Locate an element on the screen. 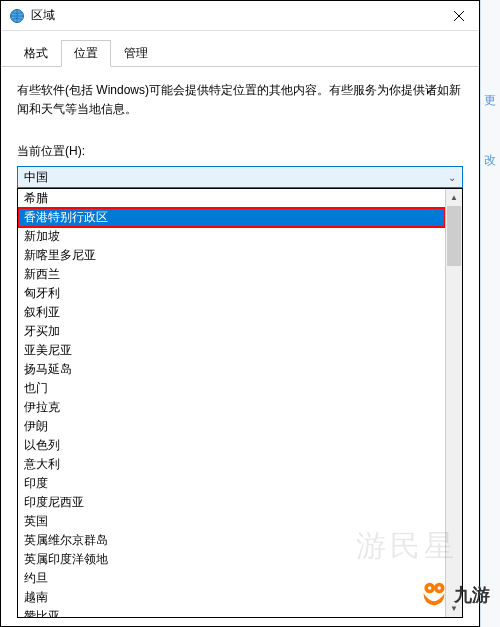 The height and width of the screenshot is (627, 500). description-text: 有些软件(包括 Windows)可能会提供特定位置的其他内容。有些服务为你提供诸… is located at coordinates (240, 100).